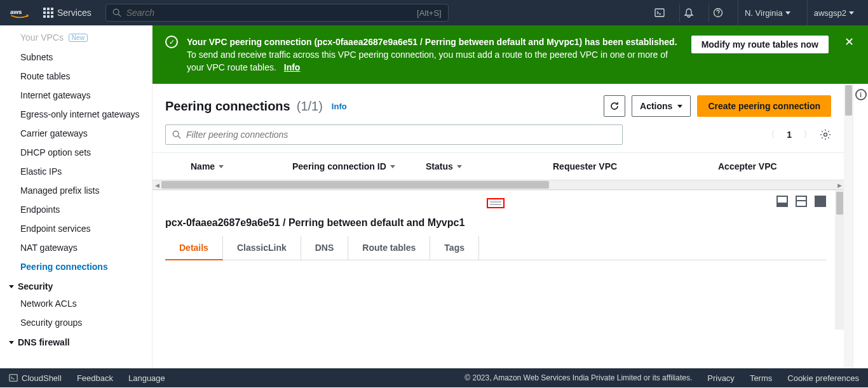 The height and width of the screenshot is (388, 868). I want to click on horizontal-scrollbar: ◀ ▶, so click(498, 184).